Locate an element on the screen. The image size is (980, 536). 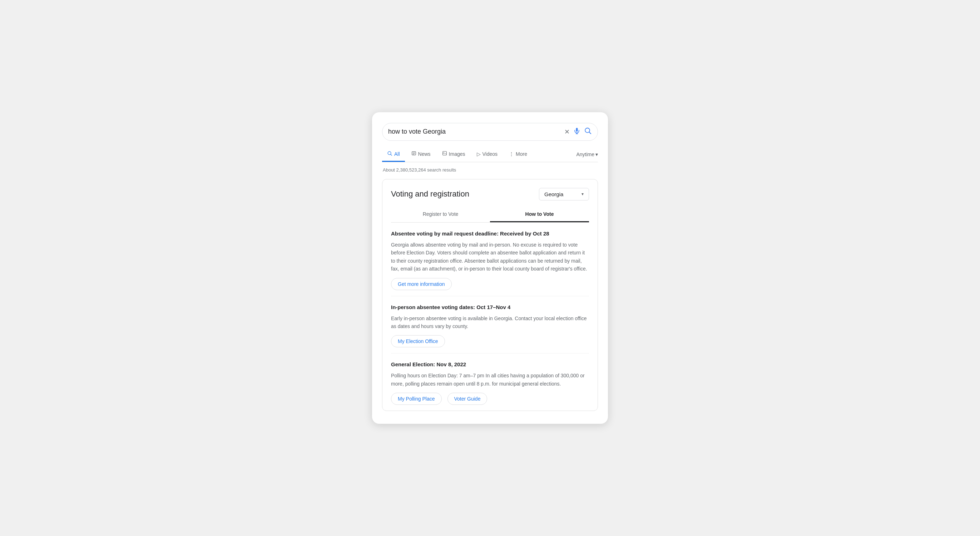
inner-tab-register: Register to Vote is located at coordinates (441, 215).